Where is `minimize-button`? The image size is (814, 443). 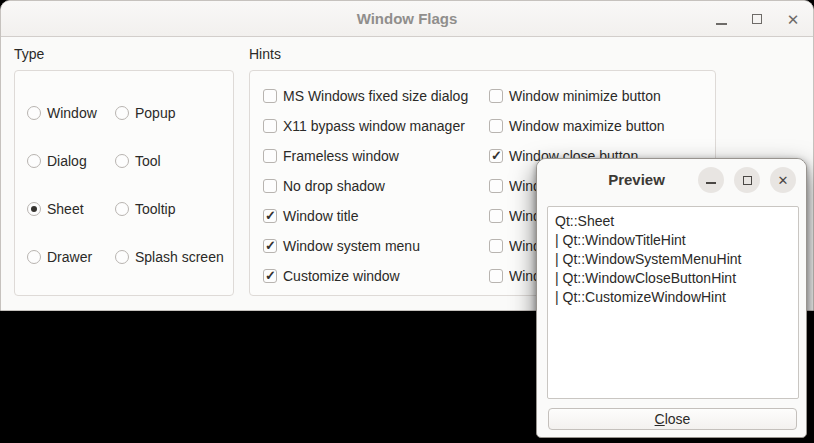
minimize-button is located at coordinates (721, 19).